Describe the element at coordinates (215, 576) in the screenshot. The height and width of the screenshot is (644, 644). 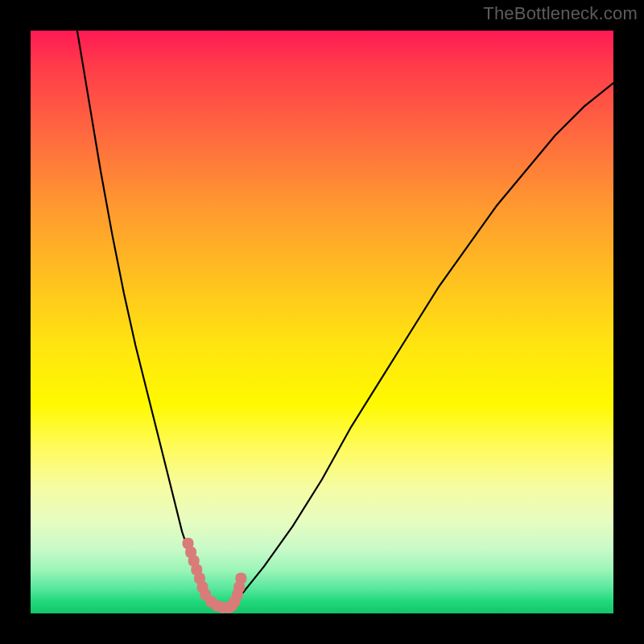
I see `highlight-dots` at that location.